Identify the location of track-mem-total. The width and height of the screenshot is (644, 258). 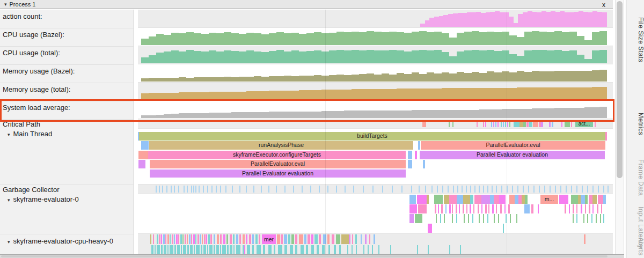
(376, 92).